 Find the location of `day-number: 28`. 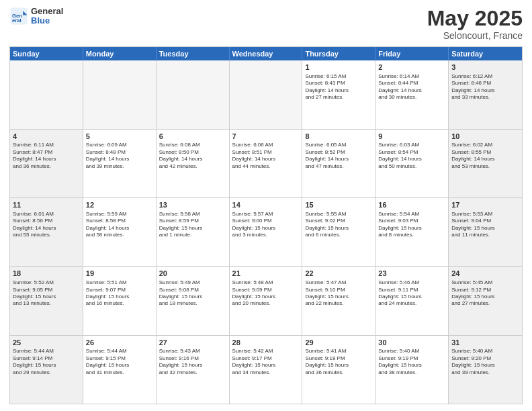

day-number: 28 is located at coordinates (266, 342).